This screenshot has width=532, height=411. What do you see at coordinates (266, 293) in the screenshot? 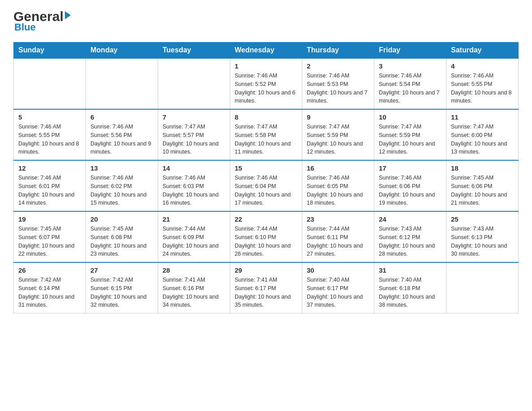
I see `day-info: Sunrise: 7:41 AM Sunset: 6:17 PM Dayligh…` at bounding box center [266, 293].